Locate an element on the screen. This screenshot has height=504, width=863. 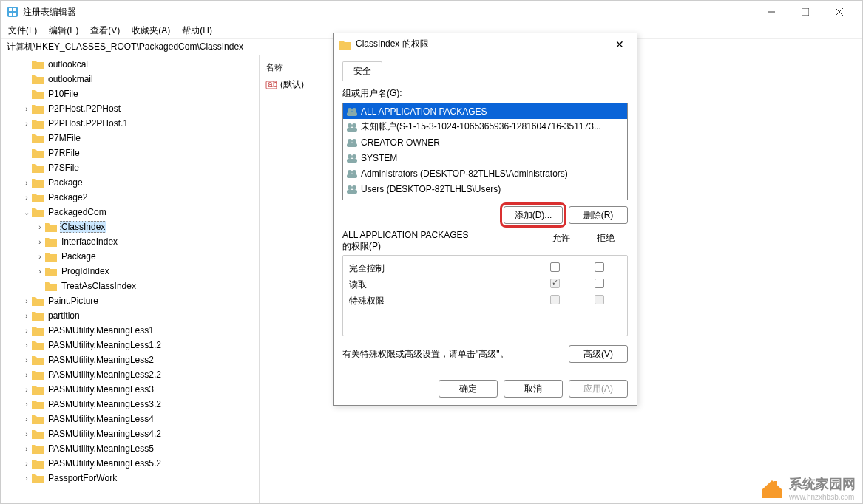
tree-label: PASMUtility.MeaningLess1.2 is located at coordinates (105, 345).